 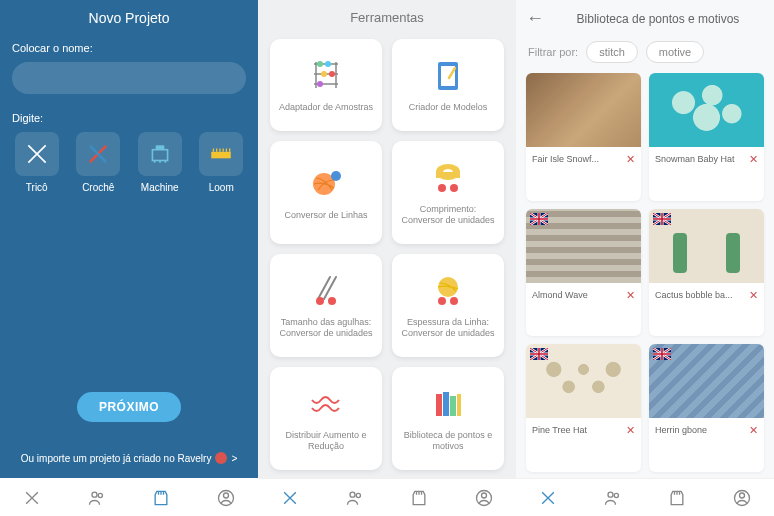 What do you see at coordinates (326, 306) in the screenshot?
I see `tool-needle-size-converter: Tamanho das agulhas: Conversor de unidad…` at bounding box center [326, 306].